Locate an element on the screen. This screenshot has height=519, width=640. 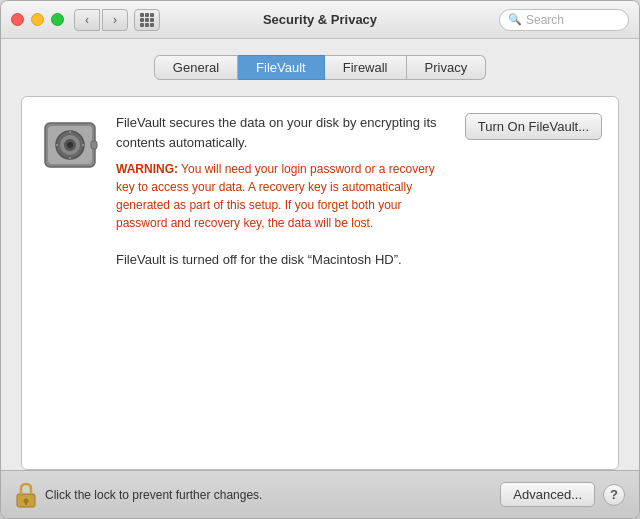
search-placeholder: Search is located at coordinates (545, 20).